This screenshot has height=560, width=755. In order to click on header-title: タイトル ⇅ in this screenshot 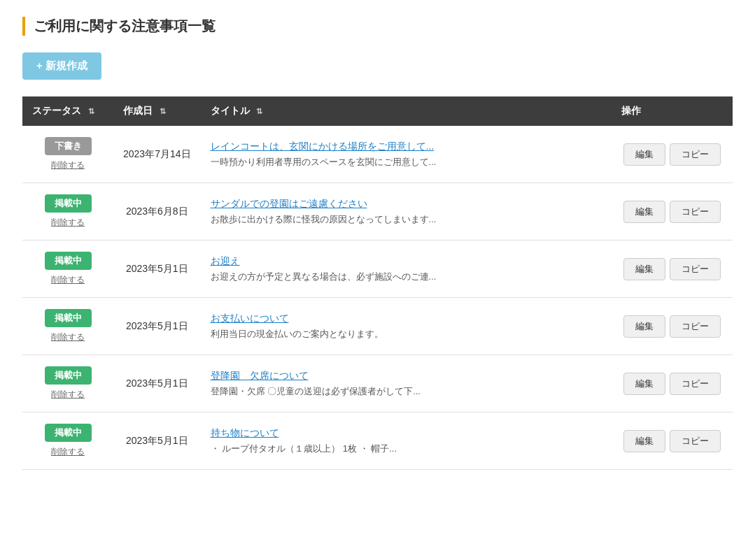, I will do `click(406, 111)`.